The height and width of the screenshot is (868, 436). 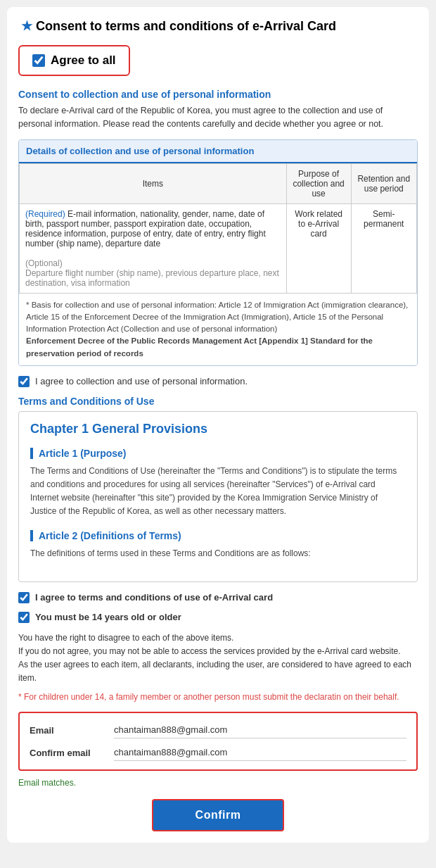 I want to click on basis-text: * Basis for collection and use of person…, so click(x=217, y=317).